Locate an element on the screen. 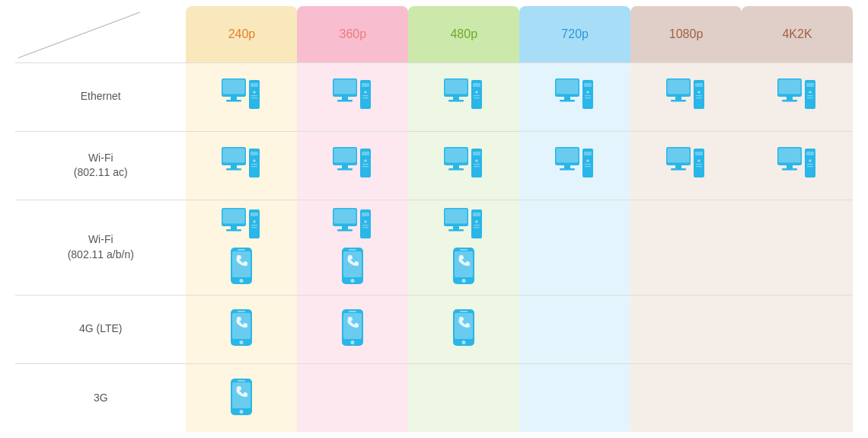 The width and height of the screenshot is (868, 438). row-label-text: 4G (LTE) is located at coordinates (101, 328).